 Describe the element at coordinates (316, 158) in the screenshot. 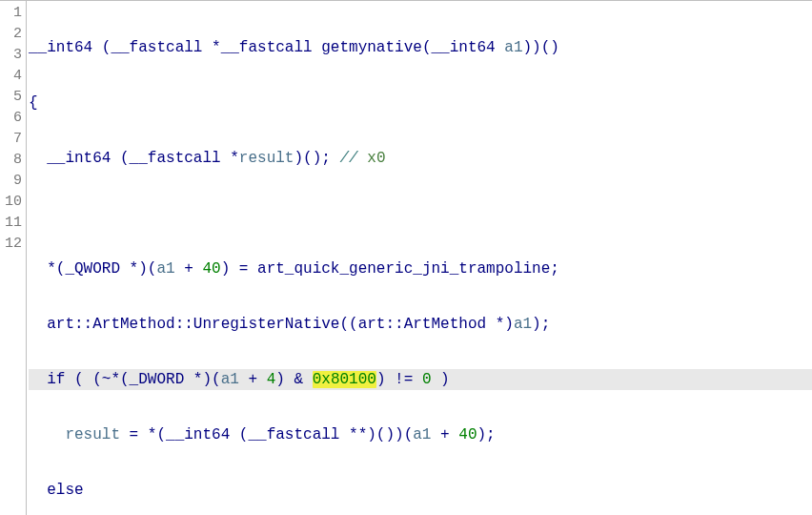

I see `token-paren: )();` at that location.